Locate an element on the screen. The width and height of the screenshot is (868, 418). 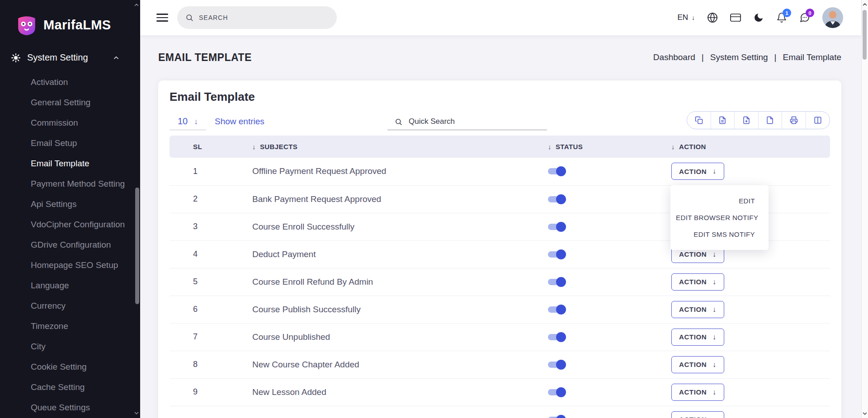
csv-export-button is located at coordinates (747, 120).